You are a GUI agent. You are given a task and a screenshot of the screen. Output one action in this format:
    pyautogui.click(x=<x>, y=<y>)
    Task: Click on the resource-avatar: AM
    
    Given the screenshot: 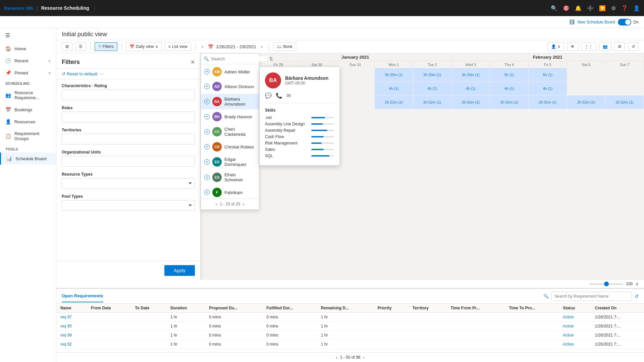 What is the action you would take?
    pyautogui.click(x=217, y=72)
    